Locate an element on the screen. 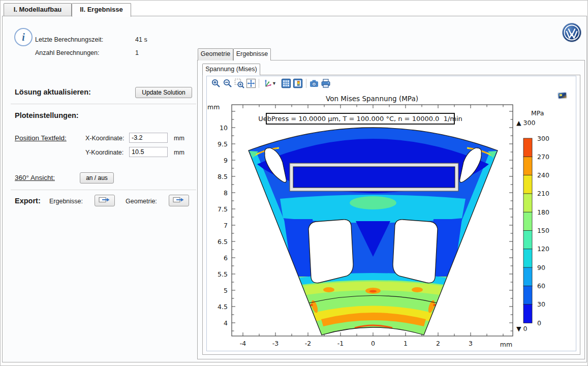 The image size is (588, 366). svg-text: 90 is located at coordinates (541, 267).